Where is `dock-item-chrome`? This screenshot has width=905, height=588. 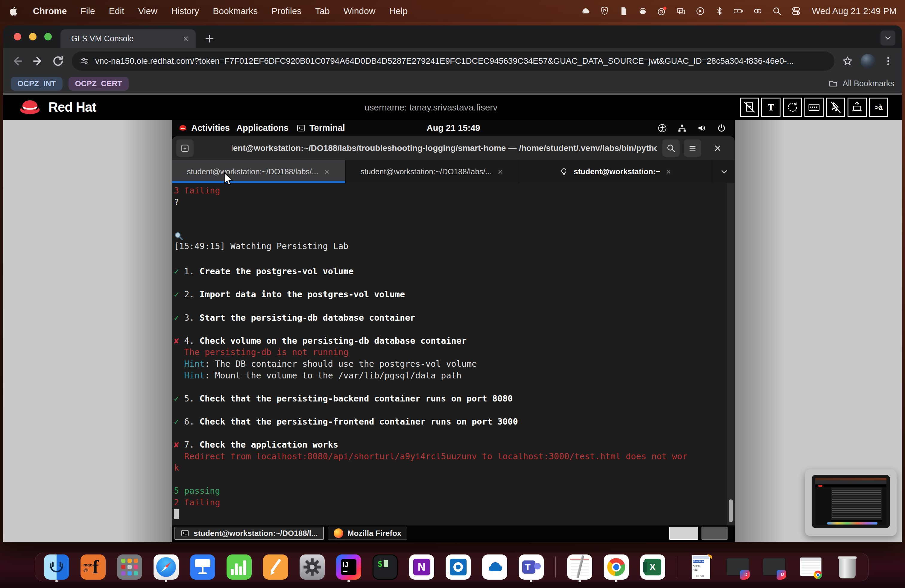
dock-item-chrome is located at coordinates (616, 567).